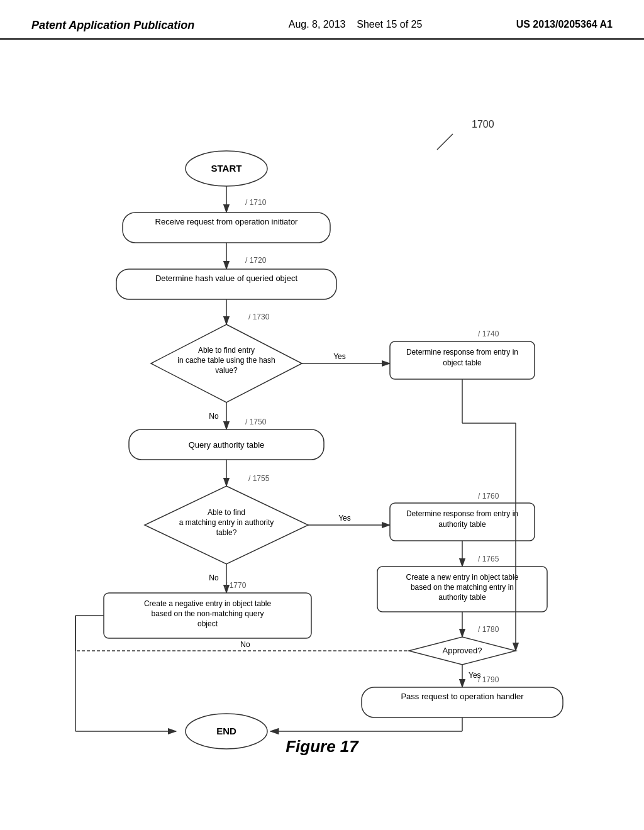 Image resolution: width=644 pixels, height=830 pixels. I want to click on svg-text: / 1790, so click(489, 680).